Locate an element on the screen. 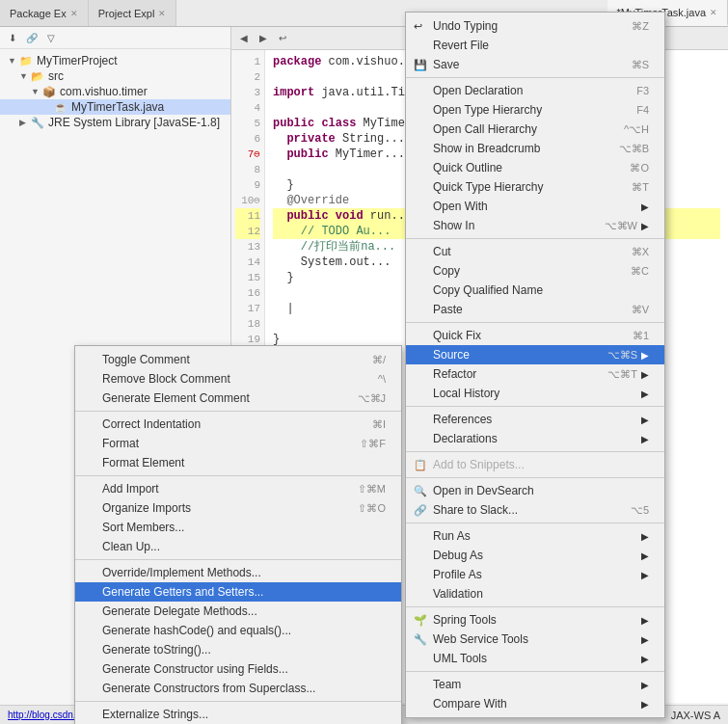 Image resolution: width=728 pixels, height=724 pixels. menu-item-show-breadcrumb: Show in Breadcrumb ⌥⌘B is located at coordinates (535, 148).